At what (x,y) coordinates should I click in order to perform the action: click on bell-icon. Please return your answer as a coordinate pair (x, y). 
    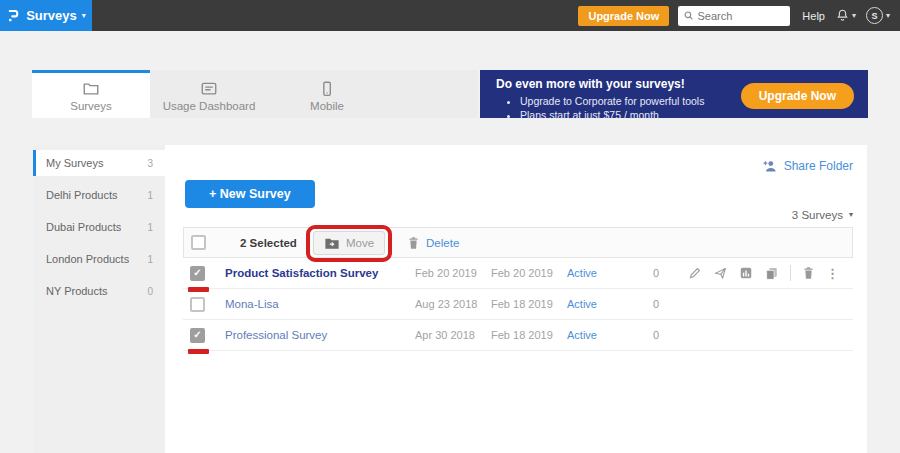
    Looking at the image, I should click on (842, 16).